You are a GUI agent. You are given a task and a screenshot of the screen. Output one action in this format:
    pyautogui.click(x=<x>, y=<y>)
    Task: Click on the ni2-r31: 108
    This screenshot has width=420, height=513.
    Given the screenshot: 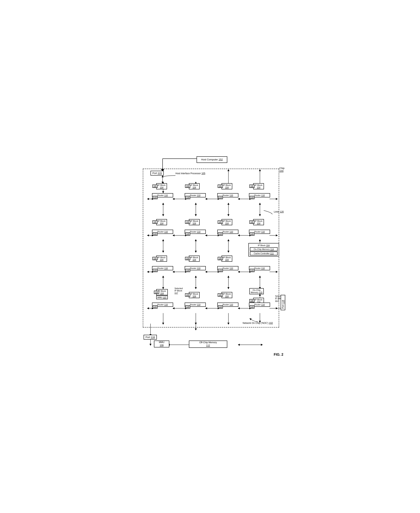 What is the action you would take?
    pyautogui.click(x=188, y=307)
    